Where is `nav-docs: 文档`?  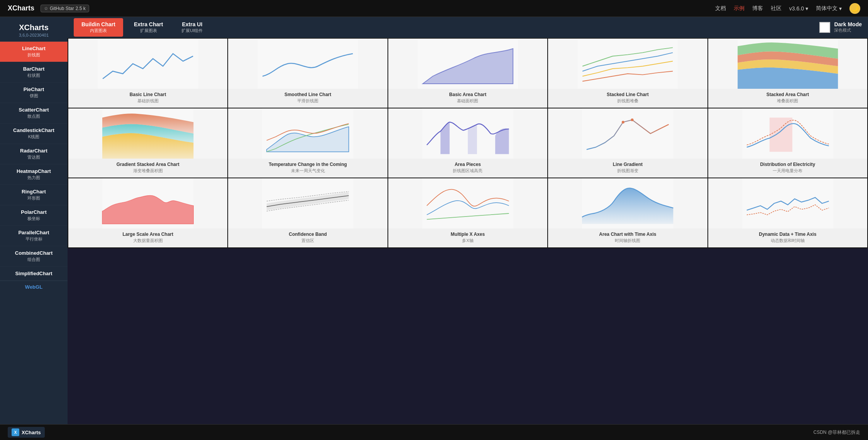
nav-docs: 文档 is located at coordinates (721, 8).